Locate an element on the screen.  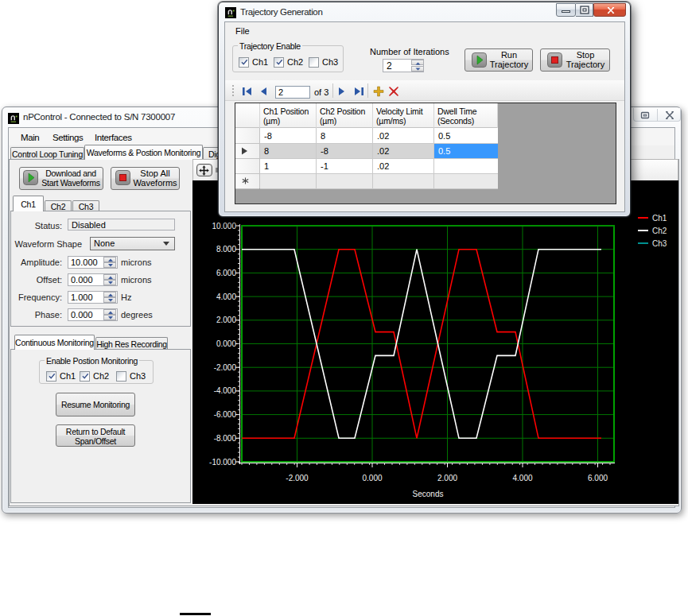
svg-text: -8.000 is located at coordinates (226, 439).